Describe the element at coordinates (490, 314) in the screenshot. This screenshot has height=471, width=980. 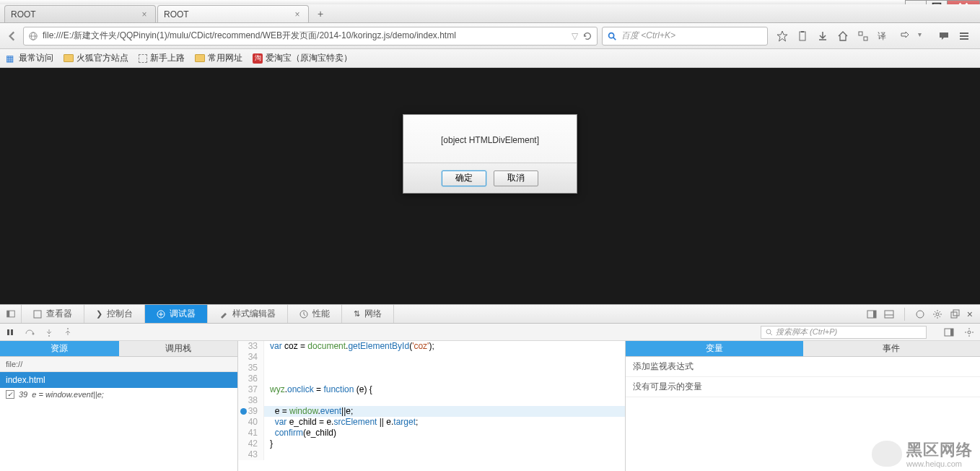
I see `devtools-tabs: 查看器 ❯控制台 调试器 样式编辑器 性能 ⇅网络 ×` at that location.